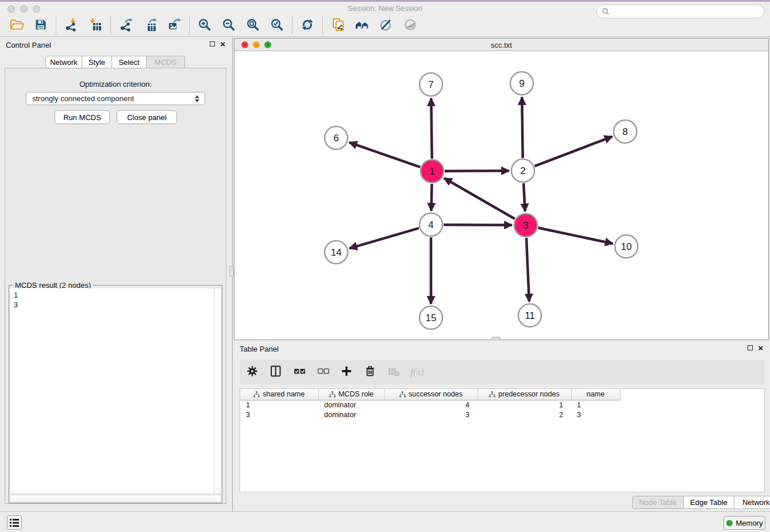  What do you see at coordinates (41, 25) in the screenshot?
I see `save-session-button` at bounding box center [41, 25].